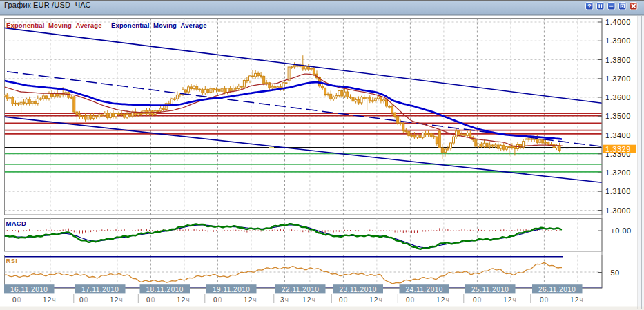 This screenshot has width=644, height=310. Describe the element at coordinates (358, 290) in the screenshot. I see `svg-text: 23.11.2010` at that location.